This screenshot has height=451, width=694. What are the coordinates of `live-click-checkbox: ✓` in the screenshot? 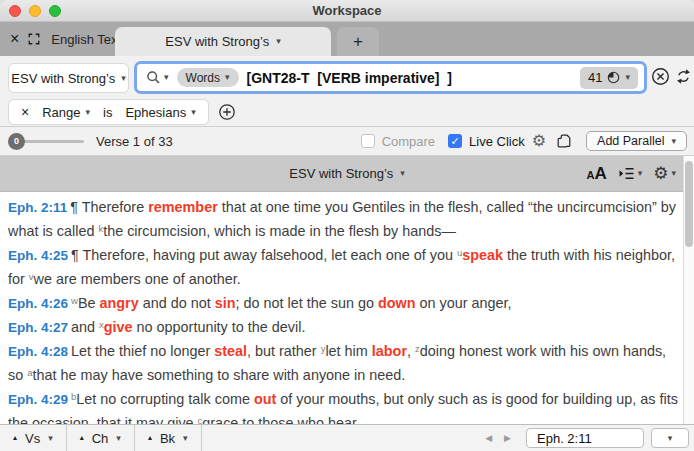 It's located at (455, 141).